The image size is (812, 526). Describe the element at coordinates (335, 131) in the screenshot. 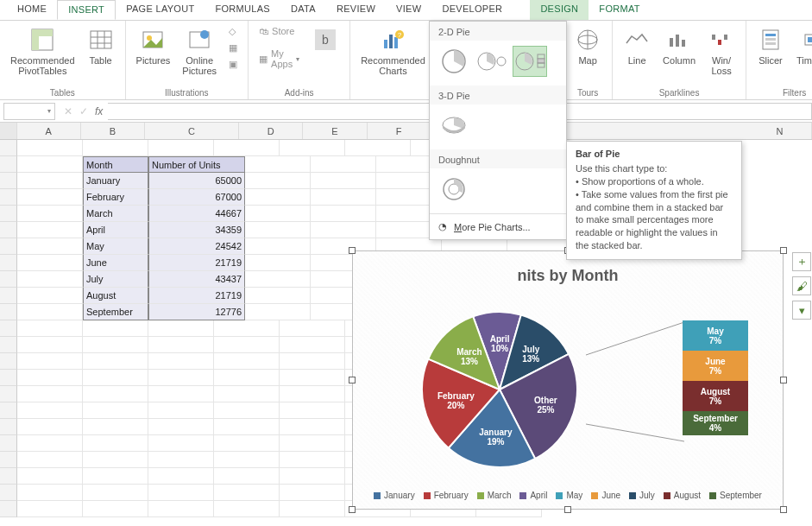

I see `col-header: E` at that location.